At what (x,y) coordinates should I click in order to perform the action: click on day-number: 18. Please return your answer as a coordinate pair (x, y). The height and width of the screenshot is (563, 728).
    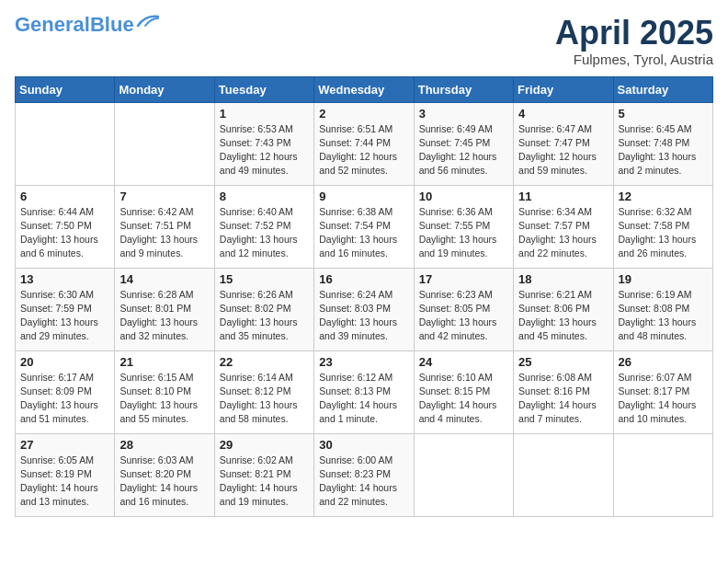
    Looking at the image, I should click on (563, 280).